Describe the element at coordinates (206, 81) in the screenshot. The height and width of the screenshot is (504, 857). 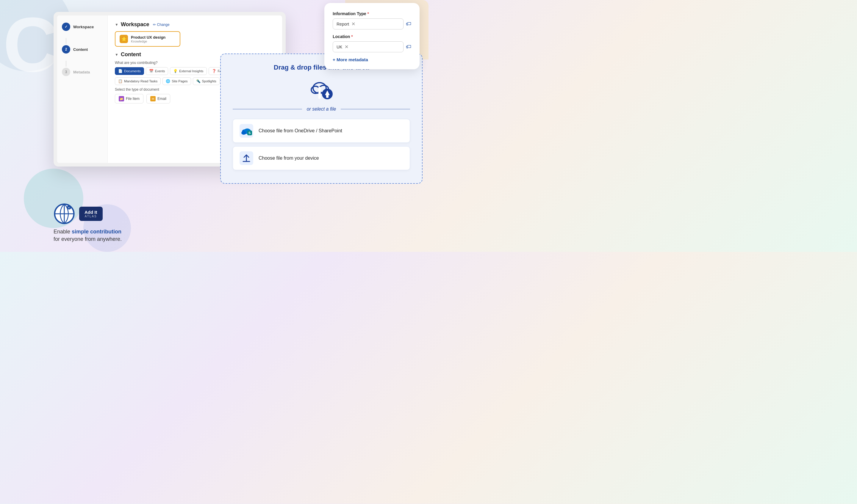
I see `content-type-spotlights: 🔦 Spotlights` at that location.